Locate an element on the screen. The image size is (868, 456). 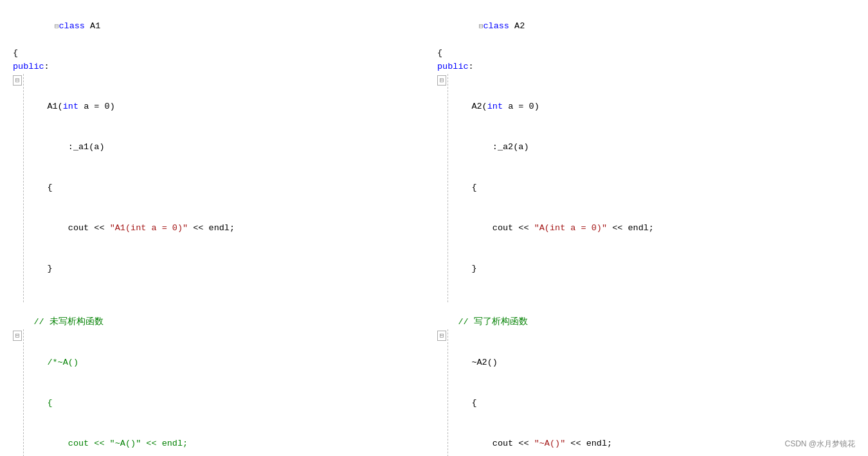
code-line: ⊟ ~A2() { cout << "~A()" << endl; } is located at coordinates (637, 392).